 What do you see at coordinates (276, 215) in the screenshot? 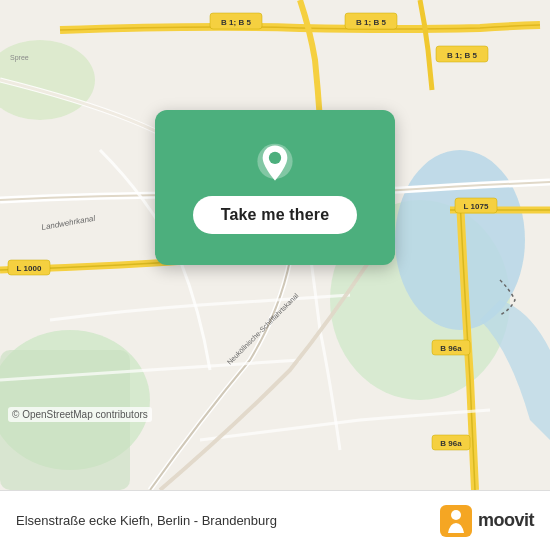
I see `take-me-there-button: Take me there` at bounding box center [276, 215].